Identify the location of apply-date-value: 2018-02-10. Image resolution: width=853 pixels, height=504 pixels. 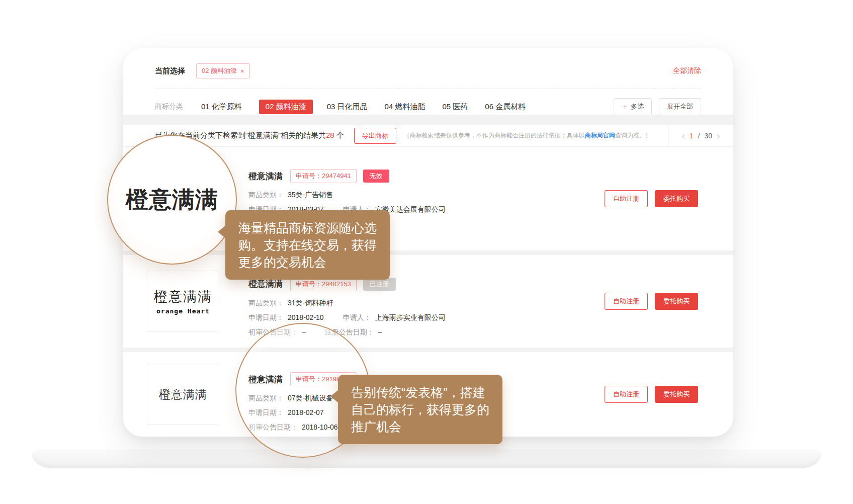
(306, 317).